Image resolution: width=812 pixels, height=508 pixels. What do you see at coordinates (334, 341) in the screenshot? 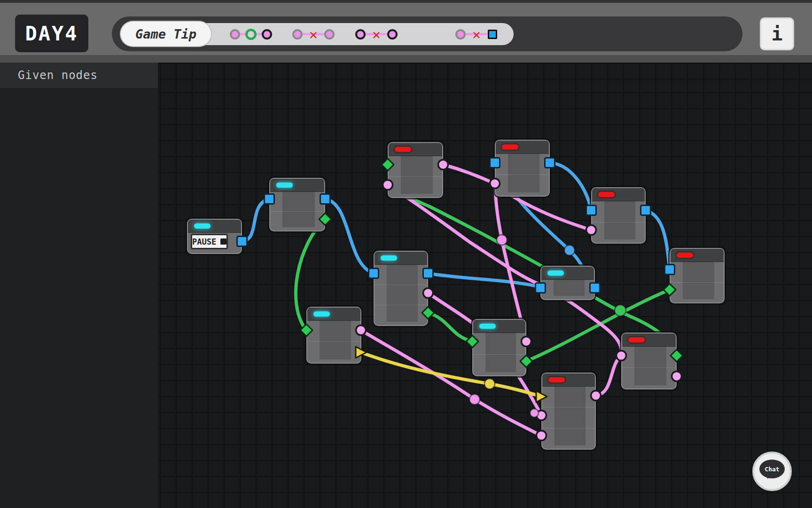
I see `node-g-row-divider` at bounding box center [334, 341].